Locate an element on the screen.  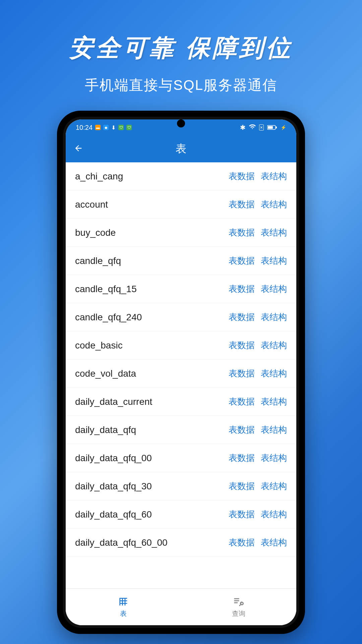
table-name: a_chi_cang is located at coordinates (99, 176).